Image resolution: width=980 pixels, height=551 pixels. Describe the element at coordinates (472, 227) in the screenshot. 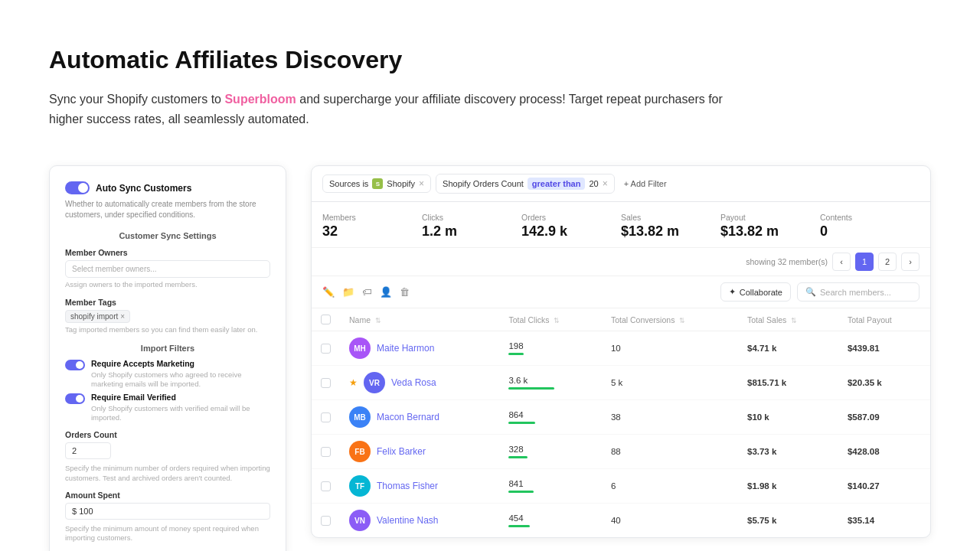

I see `stat-clicks: Clicks 1.2 m` at that location.